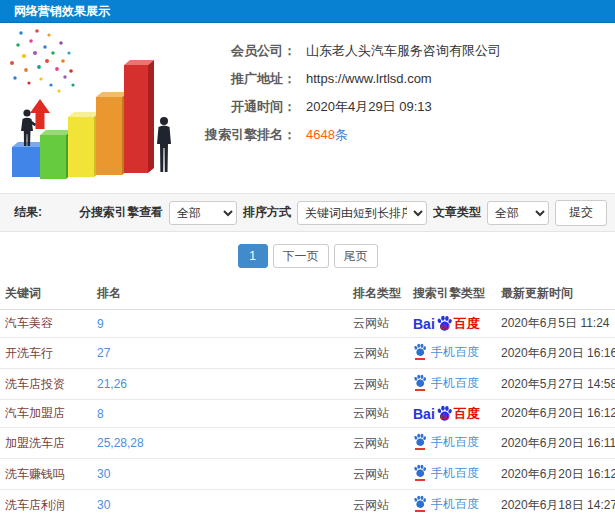 The height and width of the screenshot is (520, 615). What do you see at coordinates (139, 116) in the screenshot?
I see `bar-red` at bounding box center [139, 116].